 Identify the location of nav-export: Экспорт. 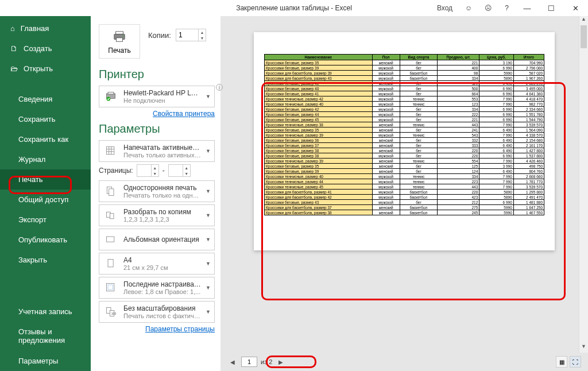
(45, 219).